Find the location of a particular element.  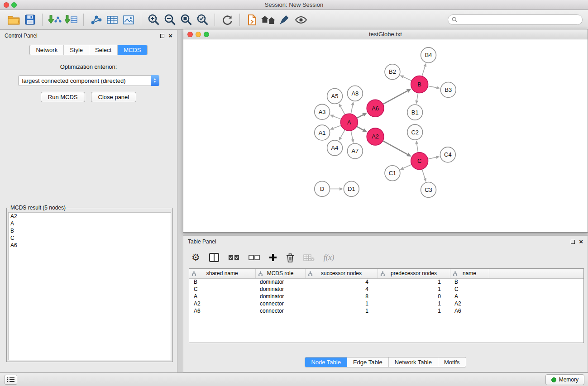

graph-node: B3 is located at coordinates (448, 90).